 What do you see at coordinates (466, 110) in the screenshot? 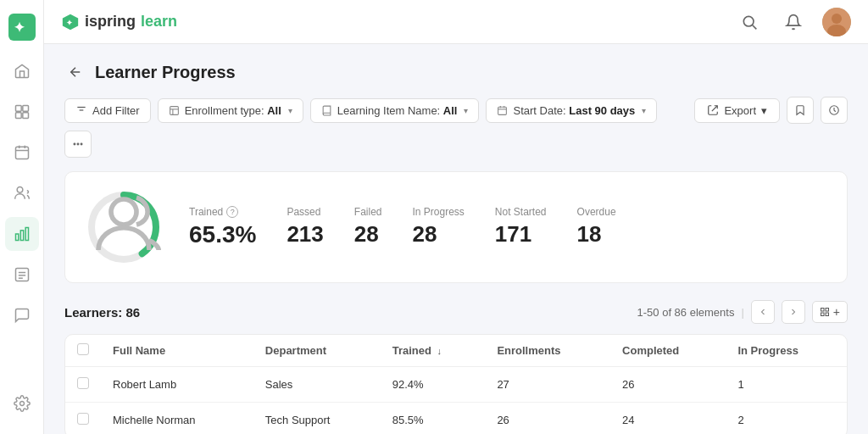
I see `chevron-down-icon-2: ▾` at bounding box center [466, 110].